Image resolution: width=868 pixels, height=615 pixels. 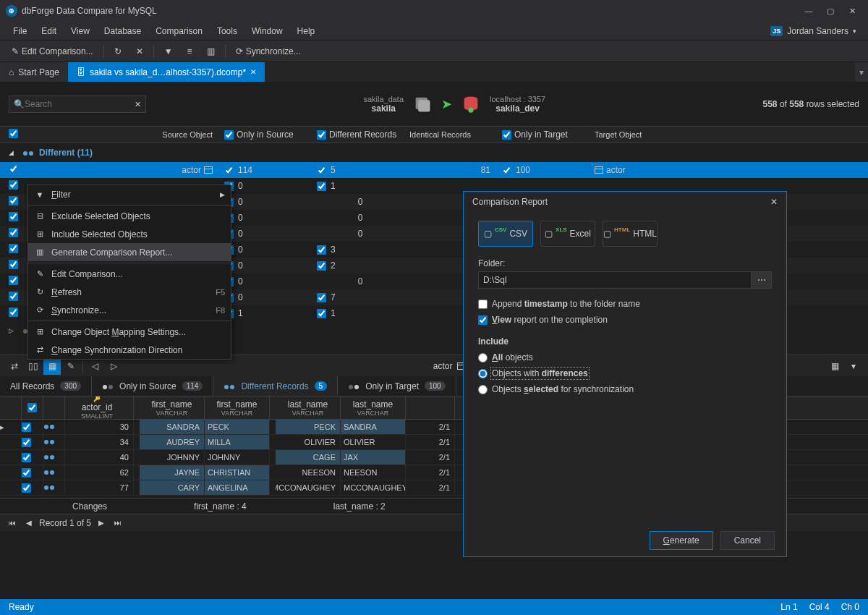 I want to click on expand-icon: ▷, so click(x=13, y=331).